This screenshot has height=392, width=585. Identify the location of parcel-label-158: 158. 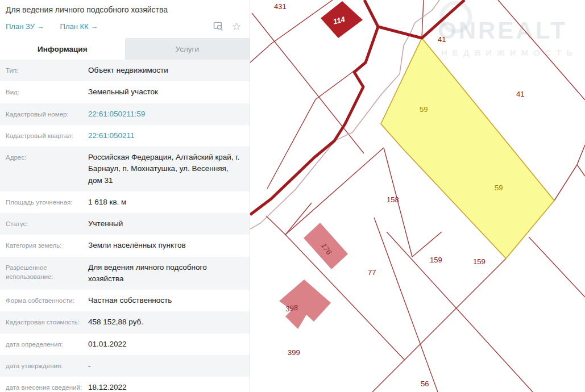
(393, 200).